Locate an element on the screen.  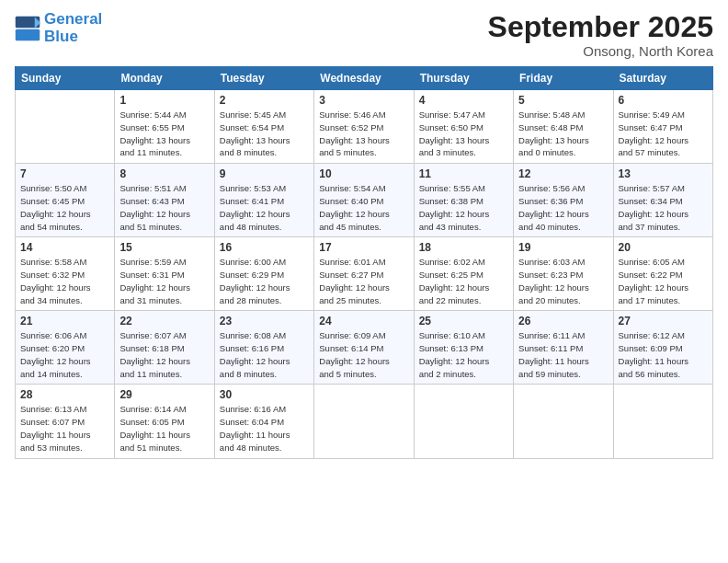
day-info: Sunrise: 5:56 AMSunset: 6:36 PMDaylight:… is located at coordinates (563, 208).